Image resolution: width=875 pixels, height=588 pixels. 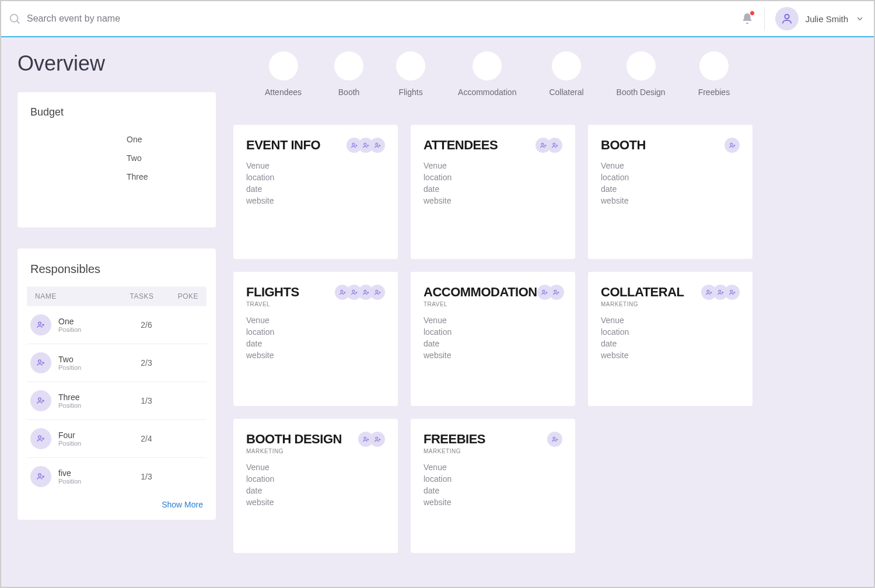 What do you see at coordinates (787, 19) in the screenshot?
I see `person-icon` at bounding box center [787, 19].